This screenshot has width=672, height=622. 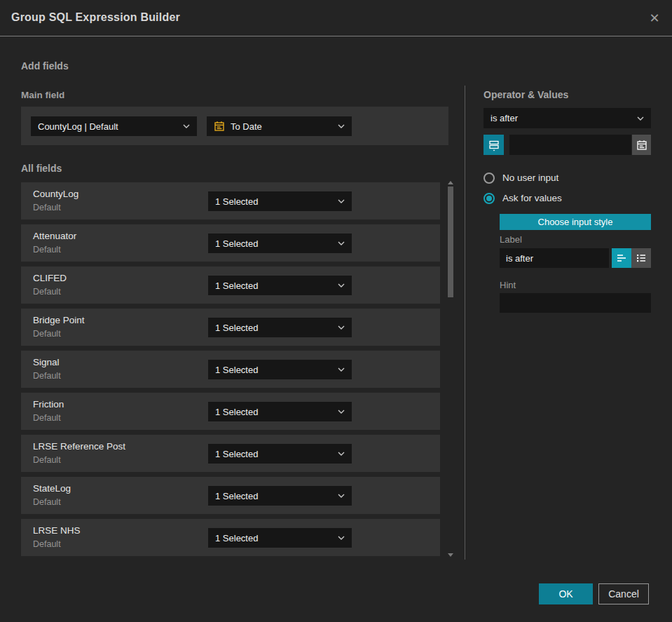 What do you see at coordinates (57, 530) in the screenshot?
I see `field-name: LRSE NHS` at bounding box center [57, 530].